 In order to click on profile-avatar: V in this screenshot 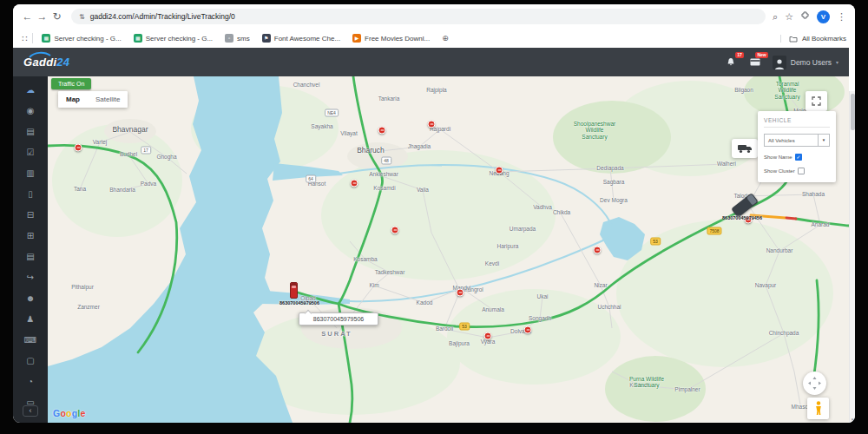, I will do `click(823, 17)`.